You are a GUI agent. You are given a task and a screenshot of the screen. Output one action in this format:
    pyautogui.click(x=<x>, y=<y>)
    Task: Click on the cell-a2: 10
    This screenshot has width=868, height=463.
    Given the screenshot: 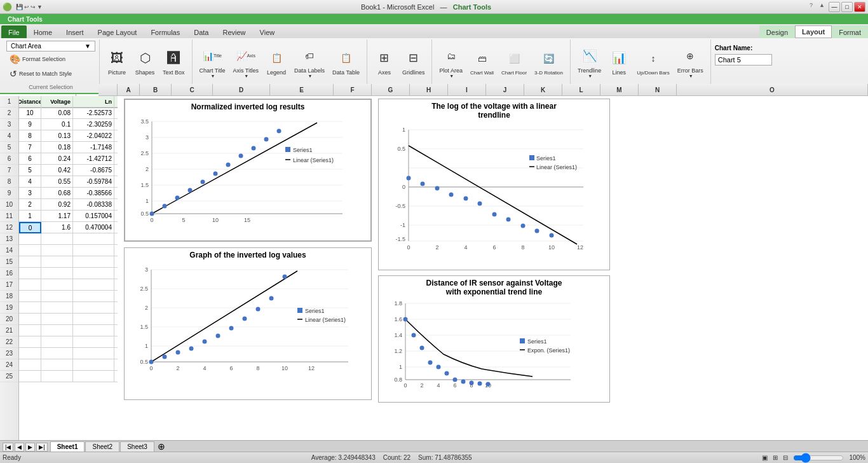 What is the action you would take?
    pyautogui.click(x=31, y=113)
    